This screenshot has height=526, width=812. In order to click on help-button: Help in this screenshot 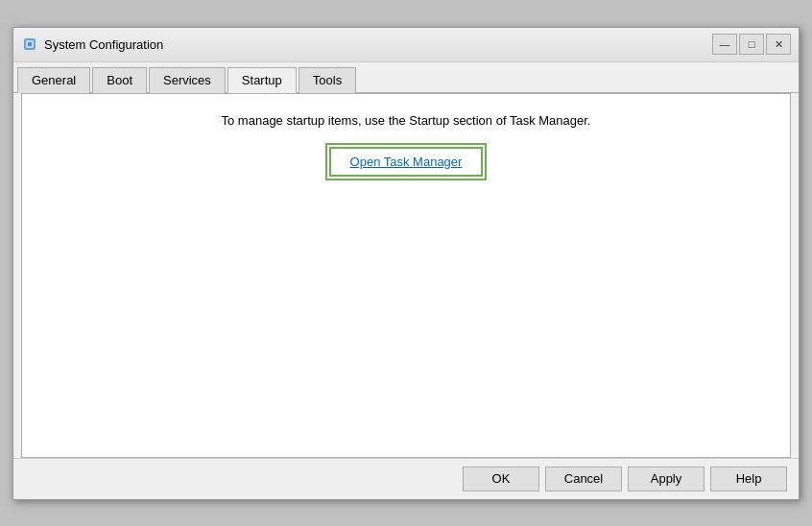, I will do `click(749, 479)`.